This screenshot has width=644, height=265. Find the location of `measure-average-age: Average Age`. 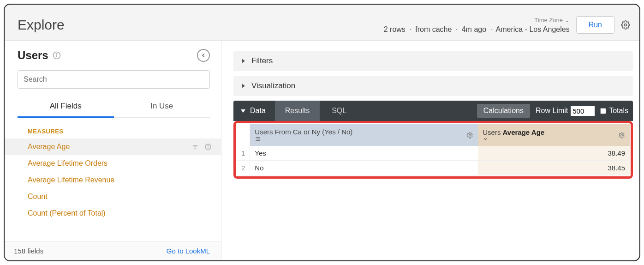

measure-average-age: Average Age is located at coordinates (113, 147).